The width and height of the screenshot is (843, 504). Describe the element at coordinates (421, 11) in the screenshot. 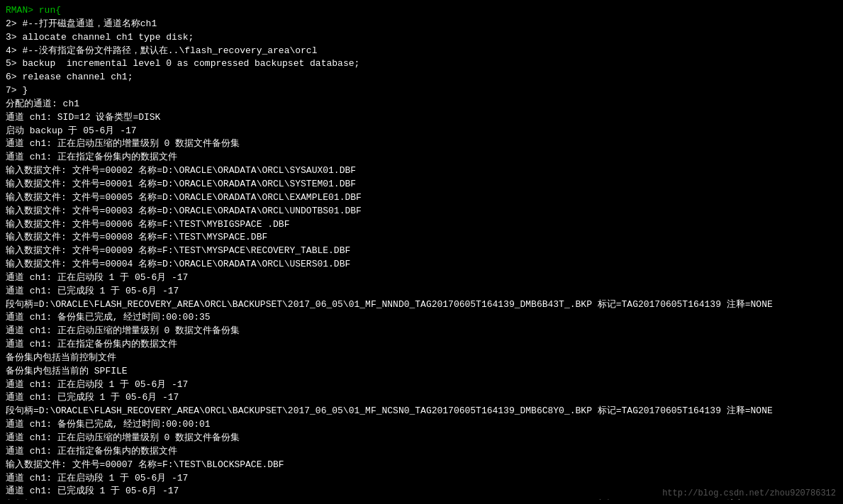

I see `terminal-line: RMAN> run{` at that location.